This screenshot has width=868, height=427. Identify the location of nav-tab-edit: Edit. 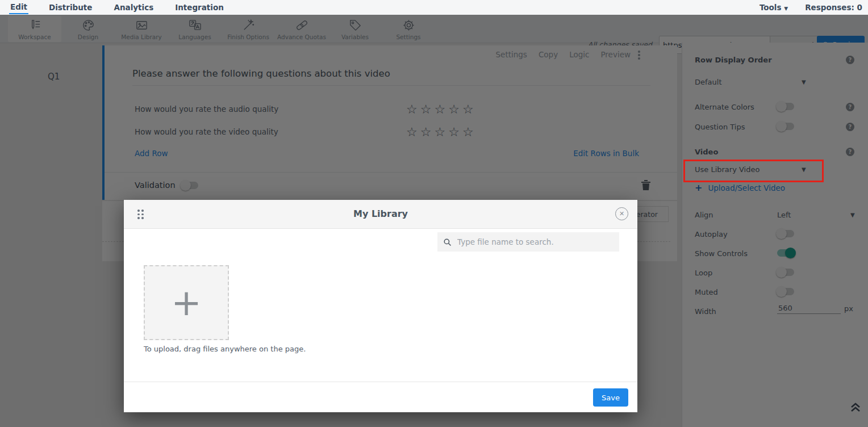
(19, 7).